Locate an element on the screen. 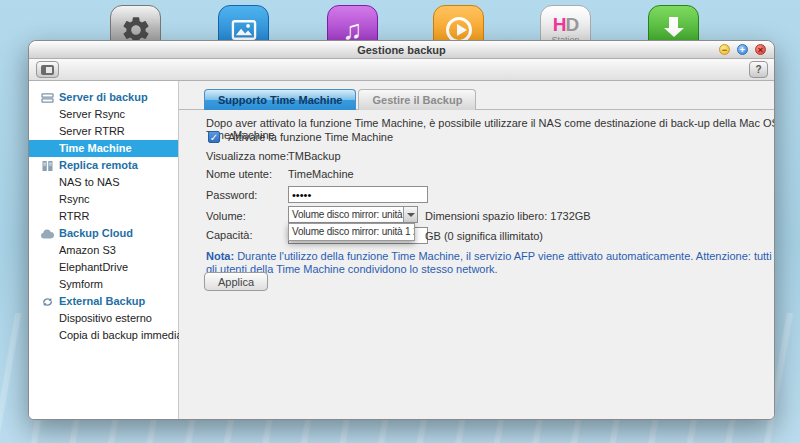 The height and width of the screenshot is (443, 800). window-toolbar: ? is located at coordinates (402, 70).